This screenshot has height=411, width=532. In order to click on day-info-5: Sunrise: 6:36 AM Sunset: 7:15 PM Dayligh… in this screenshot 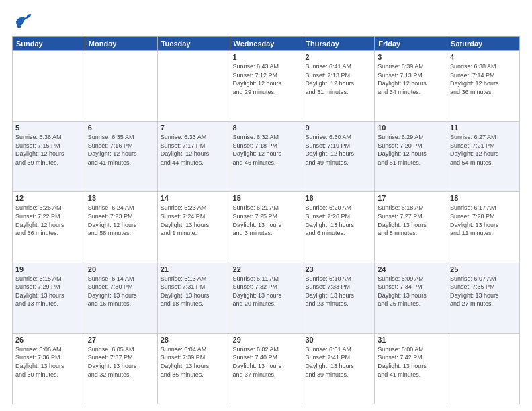, I will do `click(48, 150)`.